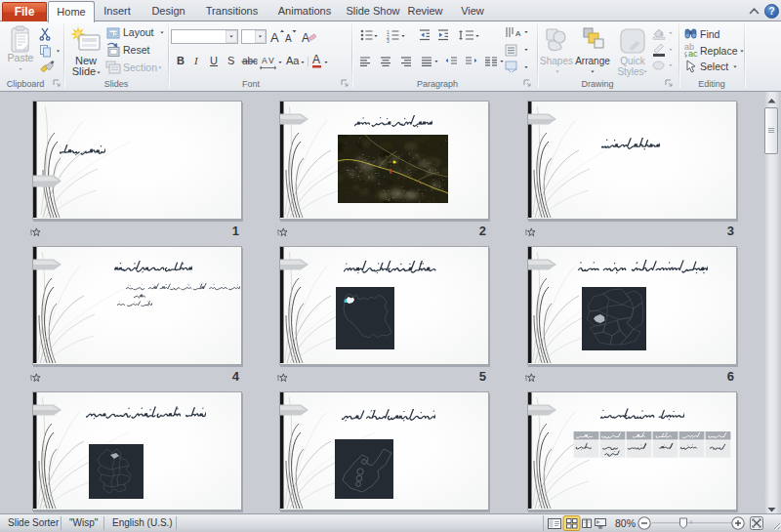  What do you see at coordinates (293, 61) in the screenshot?
I see `svg-text: Aa` at bounding box center [293, 61].